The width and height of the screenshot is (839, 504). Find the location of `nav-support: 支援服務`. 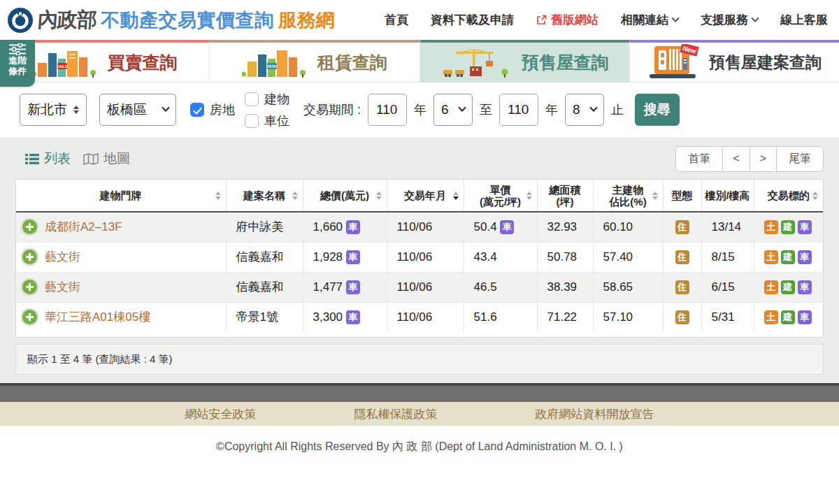

nav-support: 支援服務 is located at coordinates (729, 20).